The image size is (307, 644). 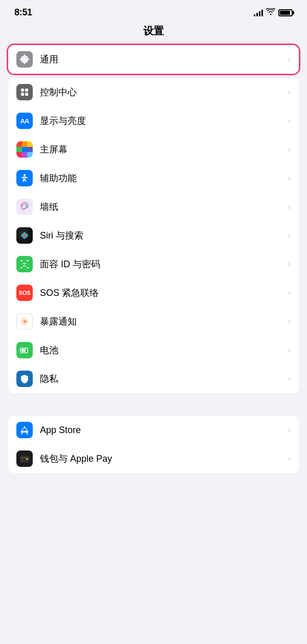 I want to click on exposure-icon, so click(x=25, y=321).